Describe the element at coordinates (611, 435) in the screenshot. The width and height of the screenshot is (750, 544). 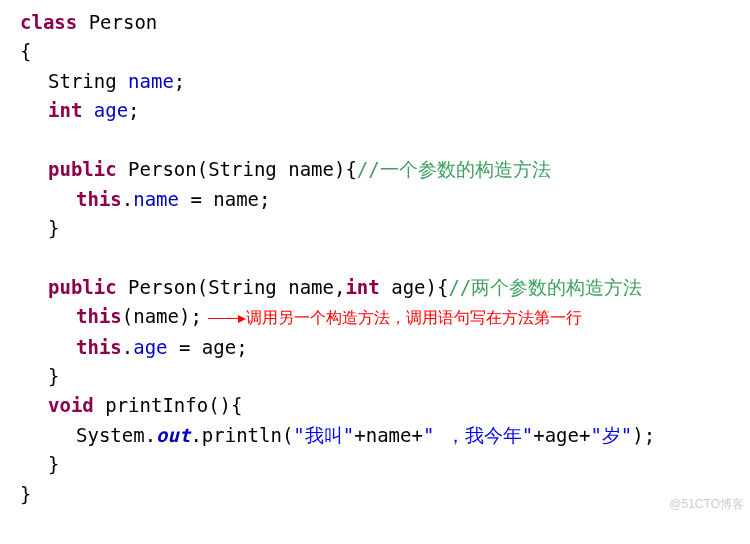
I see `string-literal: "岁"` at that location.